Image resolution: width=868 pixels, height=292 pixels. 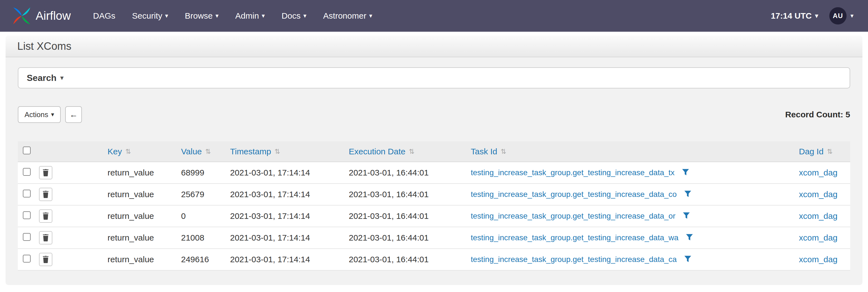 I want to click on cell-value: 0, so click(x=201, y=216).